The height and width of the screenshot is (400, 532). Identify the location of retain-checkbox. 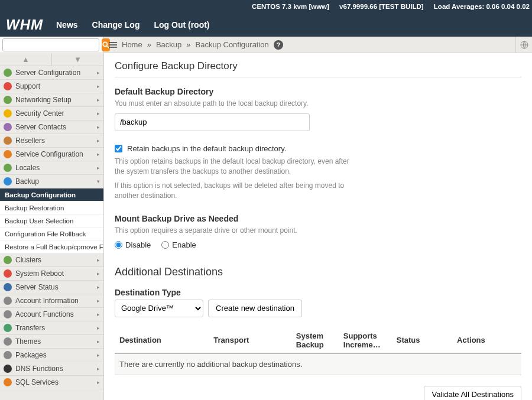
(118, 149).